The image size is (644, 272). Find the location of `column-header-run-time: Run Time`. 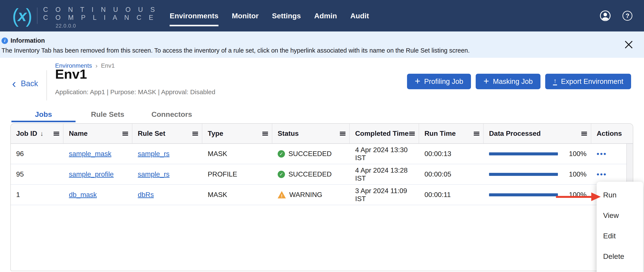

column-header-run-time: Run Time is located at coordinates (452, 134).